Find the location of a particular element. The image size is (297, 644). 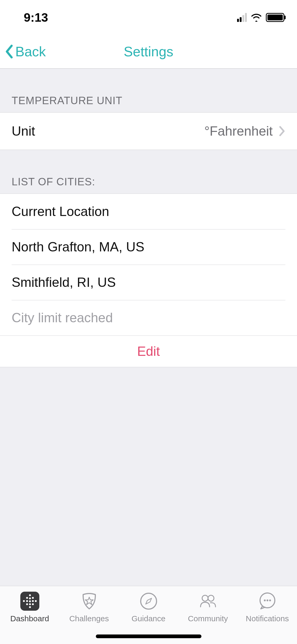

tab-label: Dashboard is located at coordinates (30, 619).